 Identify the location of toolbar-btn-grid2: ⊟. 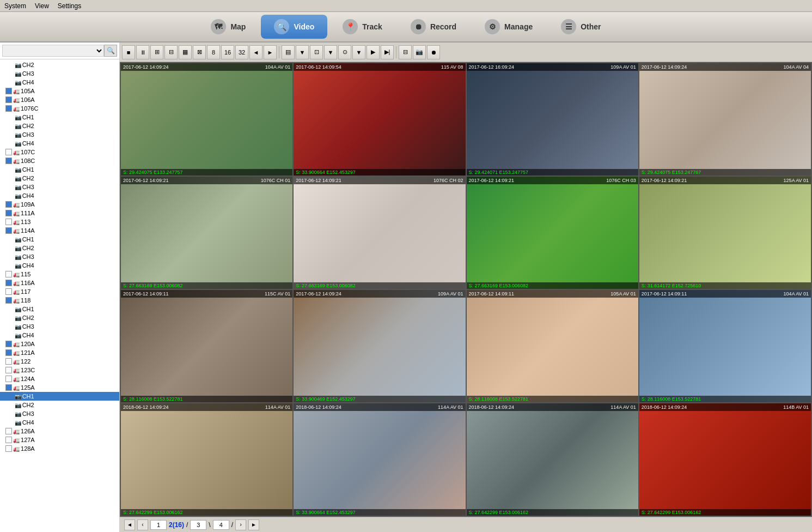
(171, 52).